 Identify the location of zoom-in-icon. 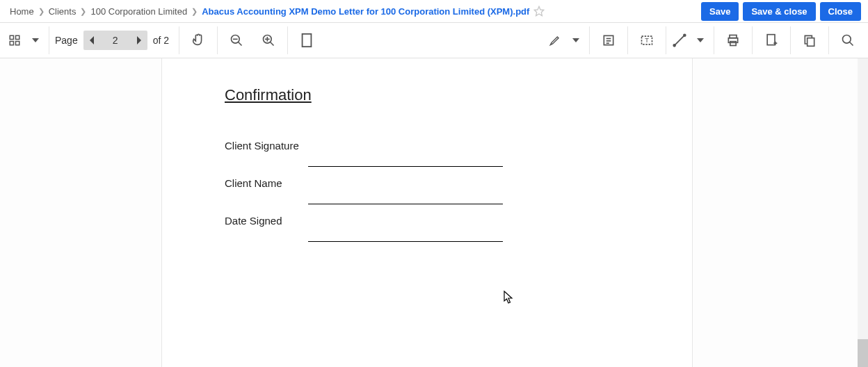
(268, 40).